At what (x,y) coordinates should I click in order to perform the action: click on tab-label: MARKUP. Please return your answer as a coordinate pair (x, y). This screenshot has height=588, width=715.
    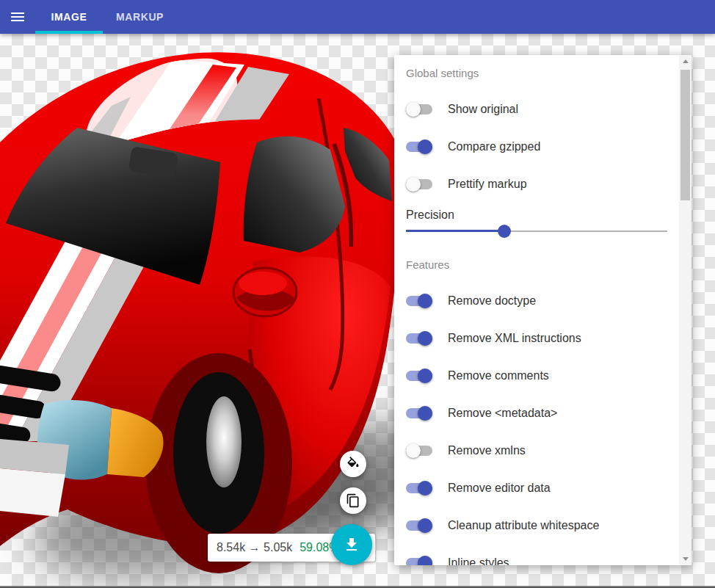
    Looking at the image, I should click on (139, 17).